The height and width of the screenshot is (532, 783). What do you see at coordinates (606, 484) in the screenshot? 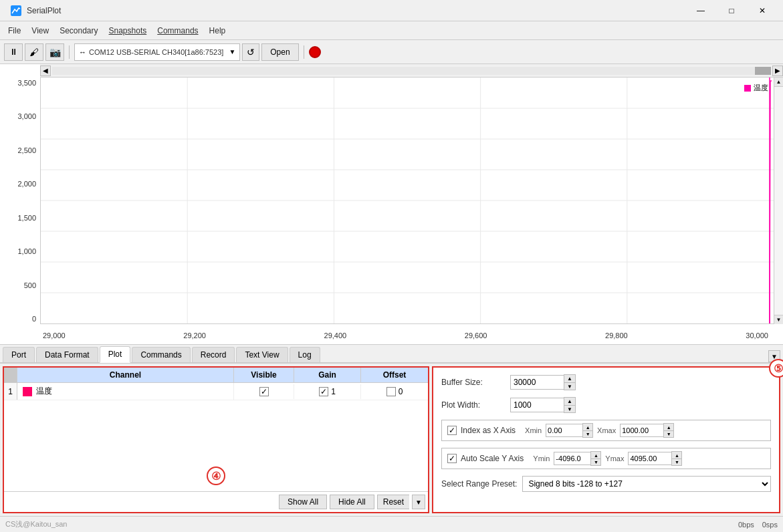
I see `preset-row: Select Range Preset: Signed 8 bits -128 …` at bounding box center [606, 484].